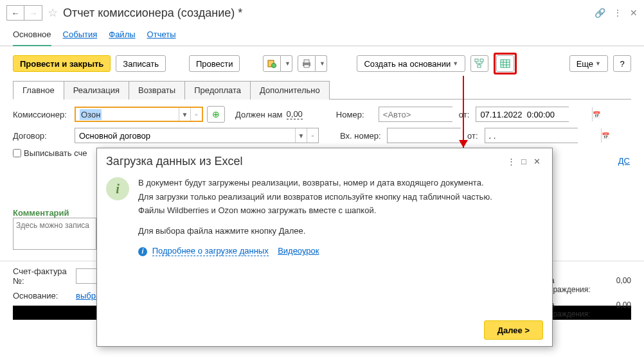 This screenshot has width=644, height=357. Describe the element at coordinates (355, 114) in the screenshot. I see `number-label: Номер:` at that location.